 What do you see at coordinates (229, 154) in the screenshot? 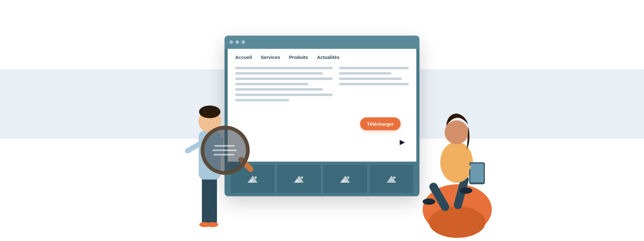
I see `magnifying-glass-illustration` at bounding box center [229, 154].